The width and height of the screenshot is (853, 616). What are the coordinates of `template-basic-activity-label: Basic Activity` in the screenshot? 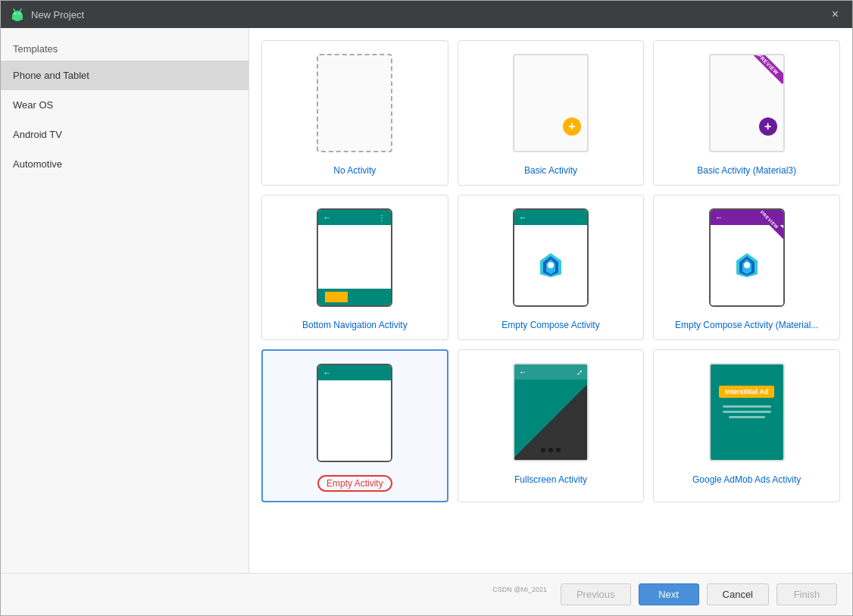 It's located at (551, 170).